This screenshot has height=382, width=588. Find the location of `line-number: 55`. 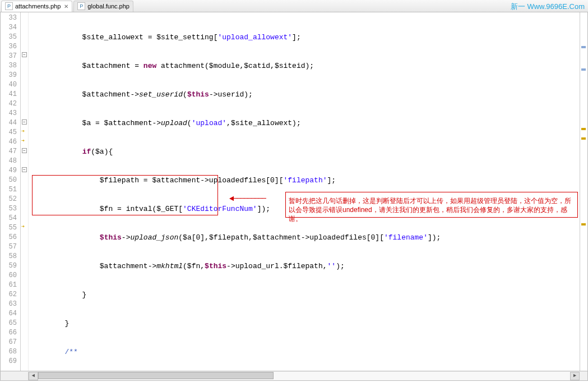

line-number: 55 is located at coordinates (10, 228).